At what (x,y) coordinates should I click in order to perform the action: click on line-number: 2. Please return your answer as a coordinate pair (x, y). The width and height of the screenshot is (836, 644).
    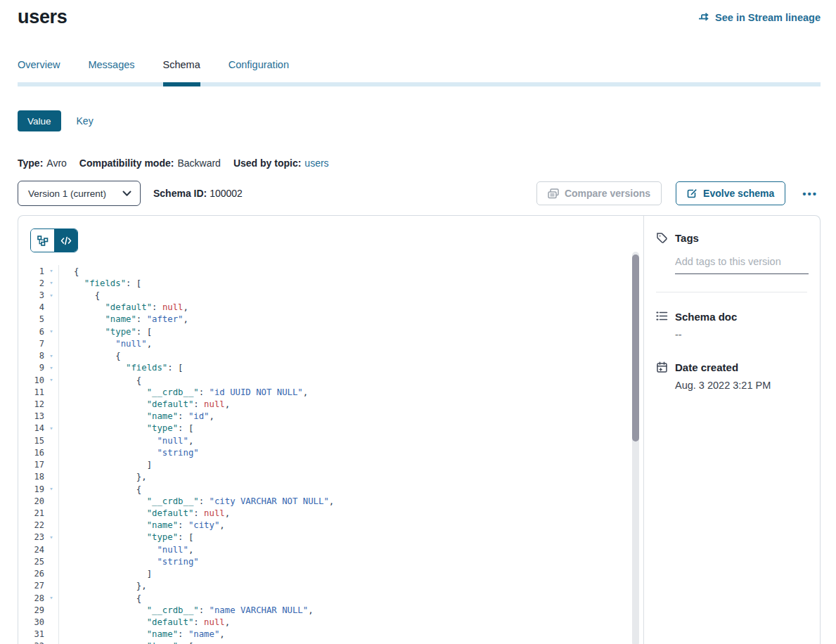
    Looking at the image, I should click on (31, 283).